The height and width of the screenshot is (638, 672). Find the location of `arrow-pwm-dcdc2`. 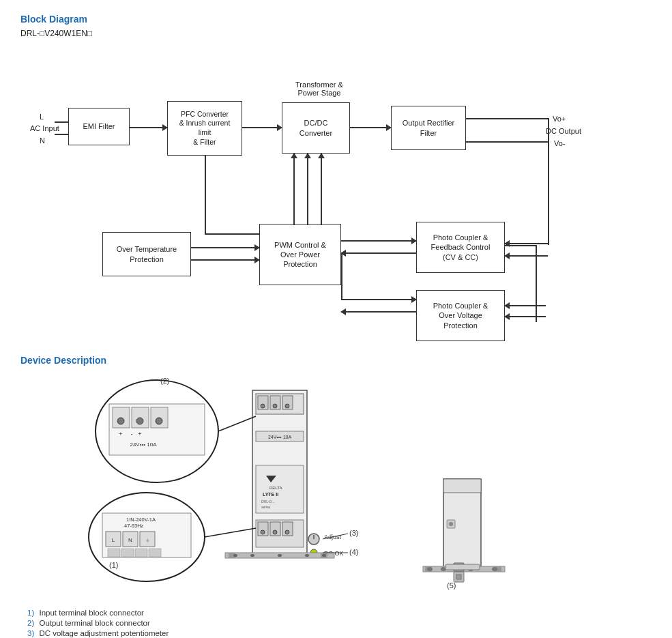

arrow-pwm-dcdc2 is located at coordinates (308, 160).